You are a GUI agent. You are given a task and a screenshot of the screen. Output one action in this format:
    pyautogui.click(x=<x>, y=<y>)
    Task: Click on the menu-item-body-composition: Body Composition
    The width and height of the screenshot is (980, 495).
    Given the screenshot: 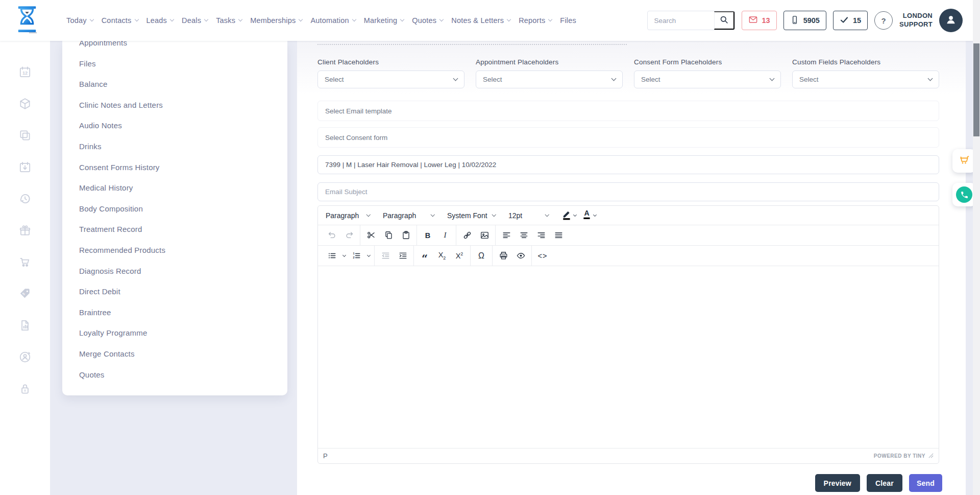 What is the action you would take?
    pyautogui.click(x=175, y=209)
    